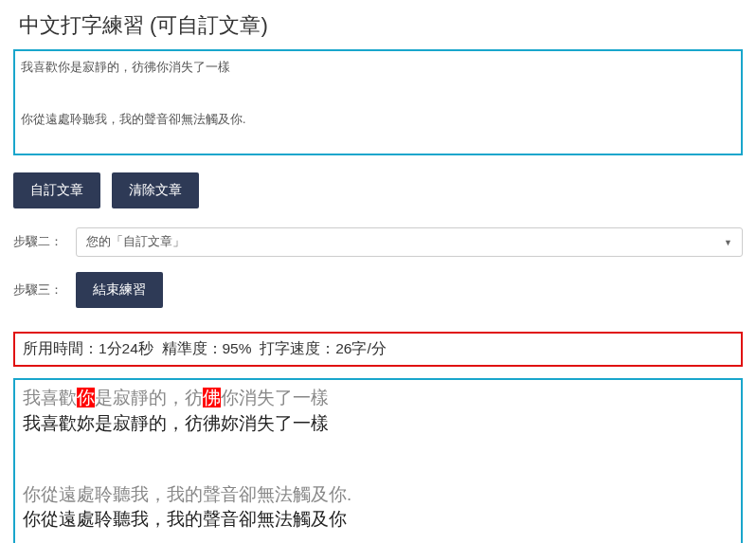 The width and height of the screenshot is (756, 543). Describe the element at coordinates (126, 349) in the screenshot. I see `time-value: 1分24秒` at that location.